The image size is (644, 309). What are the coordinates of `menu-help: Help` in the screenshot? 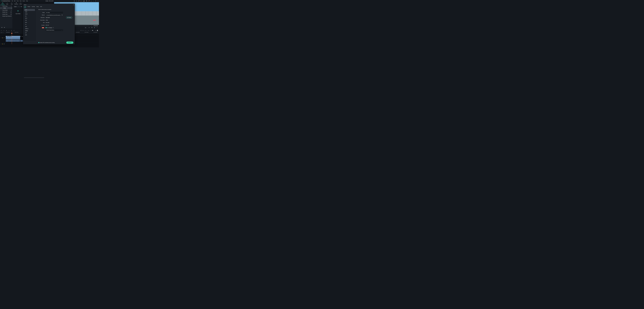 It's located at (27, 1).